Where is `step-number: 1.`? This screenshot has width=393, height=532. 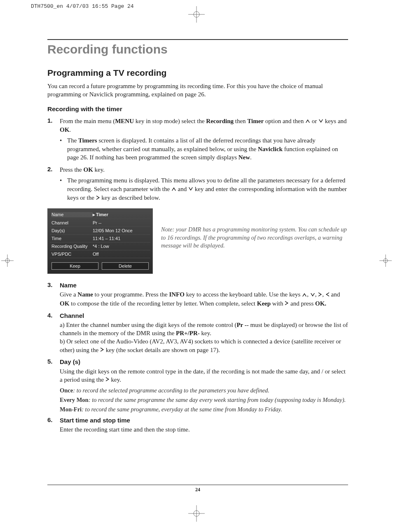 step-number: 1. is located at coordinates (54, 139).